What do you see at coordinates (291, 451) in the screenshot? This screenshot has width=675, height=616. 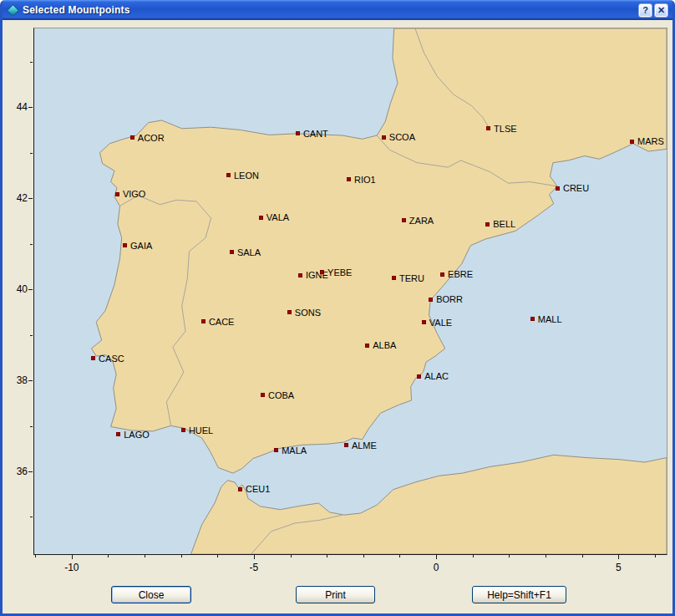 I see `station-mala: MALA` at bounding box center [291, 451].